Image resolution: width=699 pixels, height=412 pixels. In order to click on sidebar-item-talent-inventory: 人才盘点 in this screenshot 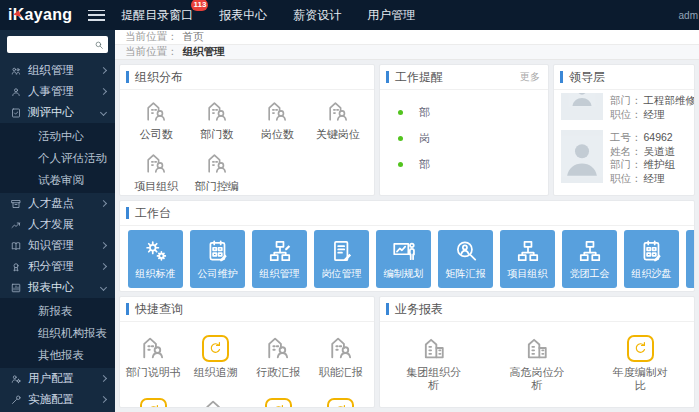, I will do `click(58, 204)`.